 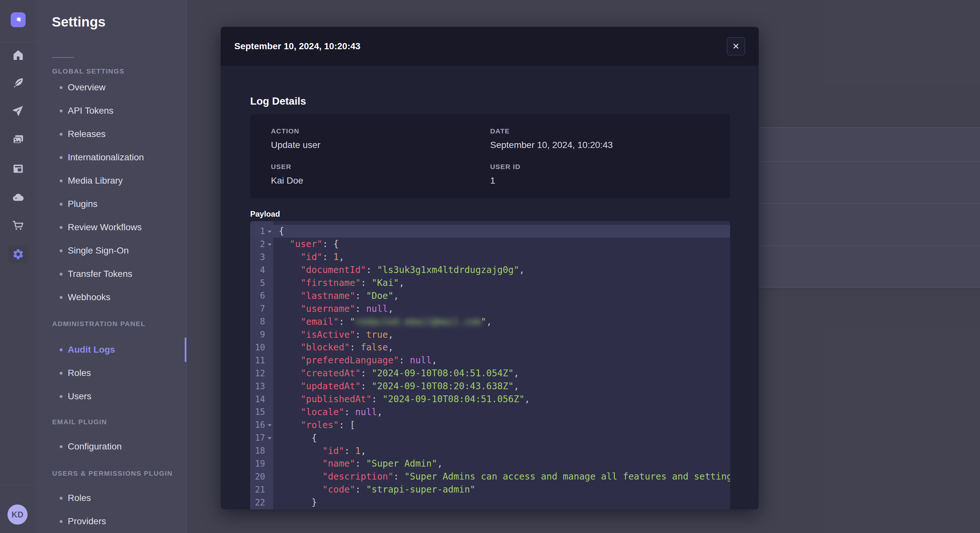 I want to click on code-line: 20 "description": "Super Admins can acce…, so click(x=490, y=477).